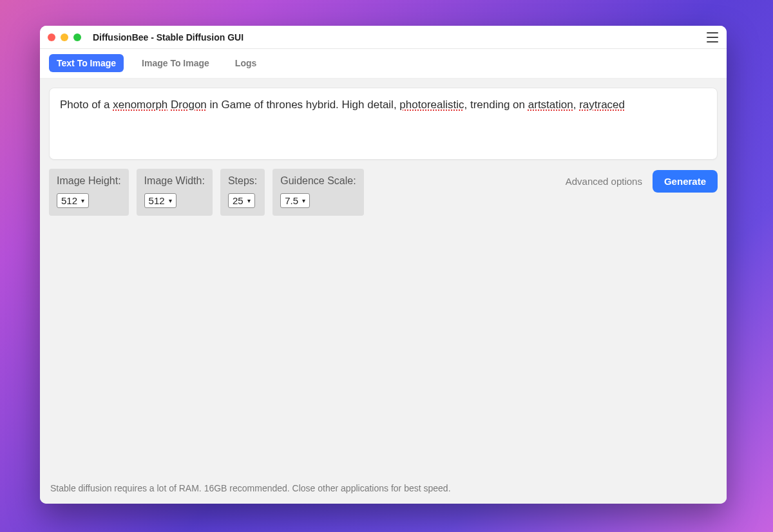 The height and width of the screenshot is (532, 773). Describe the element at coordinates (496, 104) in the screenshot. I see `prompt-segment: , trending on` at that location.